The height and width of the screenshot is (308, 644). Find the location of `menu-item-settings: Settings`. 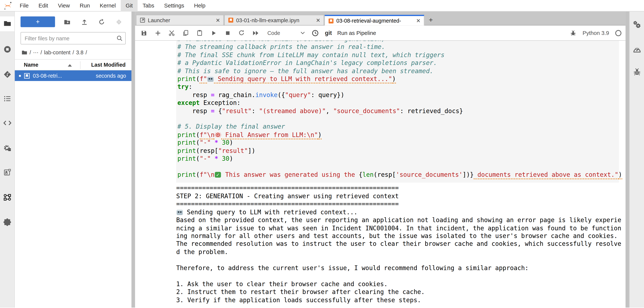

menu-item-settings: Settings is located at coordinates (174, 6).